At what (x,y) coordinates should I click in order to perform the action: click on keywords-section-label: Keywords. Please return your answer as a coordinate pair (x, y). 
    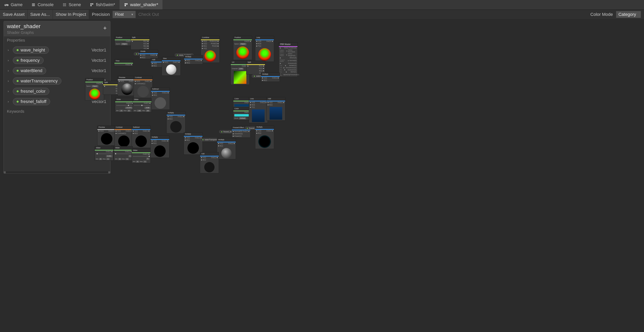
    Looking at the image, I should click on (57, 112).